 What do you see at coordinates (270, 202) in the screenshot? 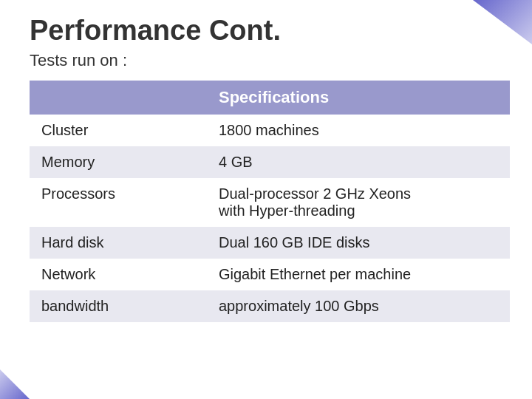
I see `table-row: ProcessorsDual-processor 2 GHz Xeonswith…` at bounding box center [270, 202].